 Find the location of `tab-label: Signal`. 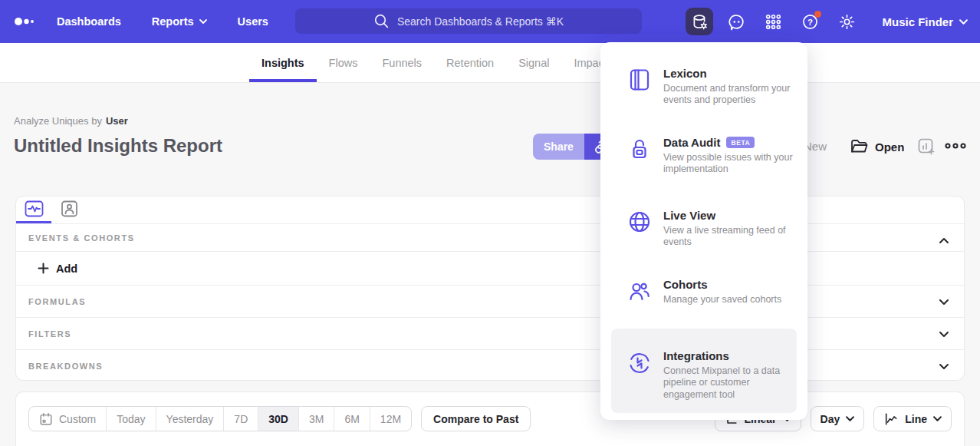

tab-label: Signal is located at coordinates (534, 63).